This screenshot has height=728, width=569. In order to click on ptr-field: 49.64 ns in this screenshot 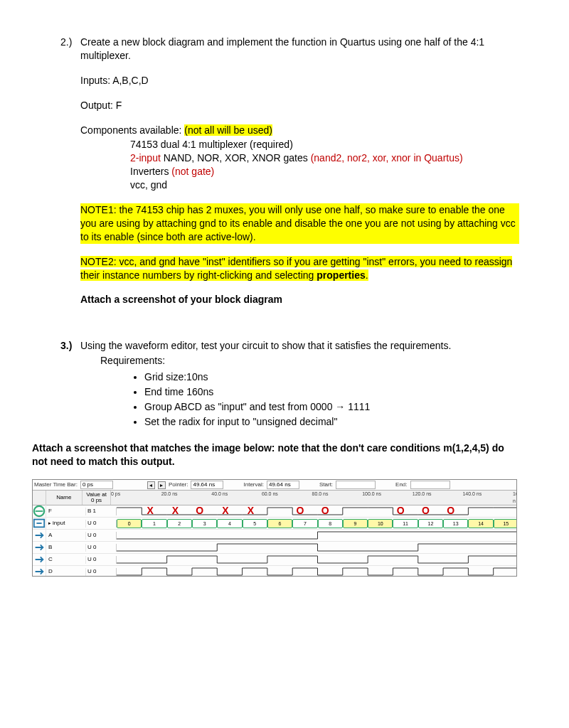, I will do `click(207, 485)`.